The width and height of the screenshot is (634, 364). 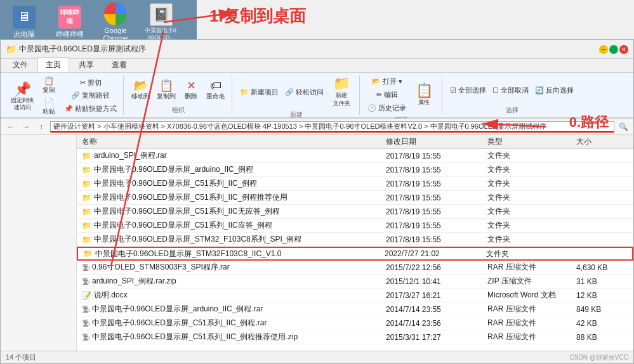 What do you see at coordinates (433, 254) in the screenshot?
I see `file-date-cell: 2022/7/27 21:02` at bounding box center [433, 254].